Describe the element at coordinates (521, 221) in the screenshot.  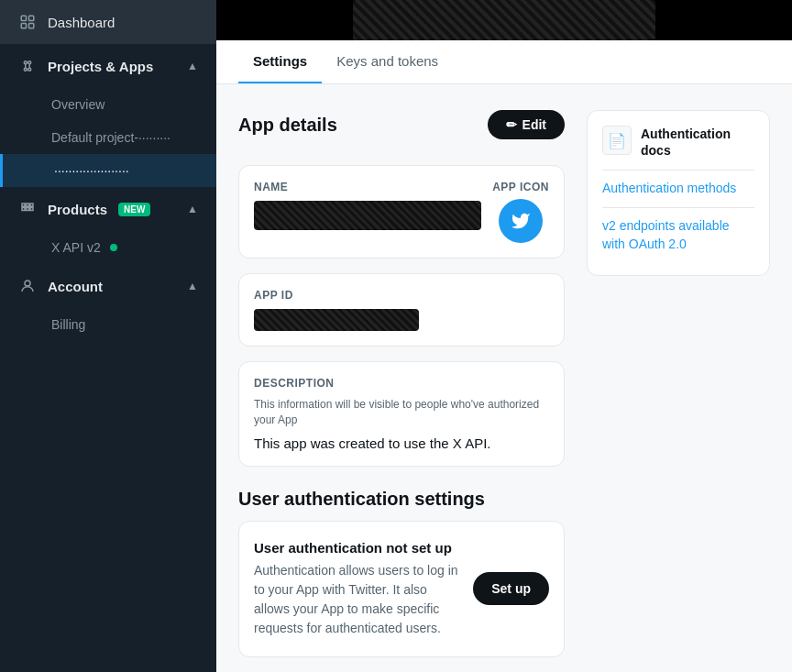
I see `twitter-app-icon` at that location.